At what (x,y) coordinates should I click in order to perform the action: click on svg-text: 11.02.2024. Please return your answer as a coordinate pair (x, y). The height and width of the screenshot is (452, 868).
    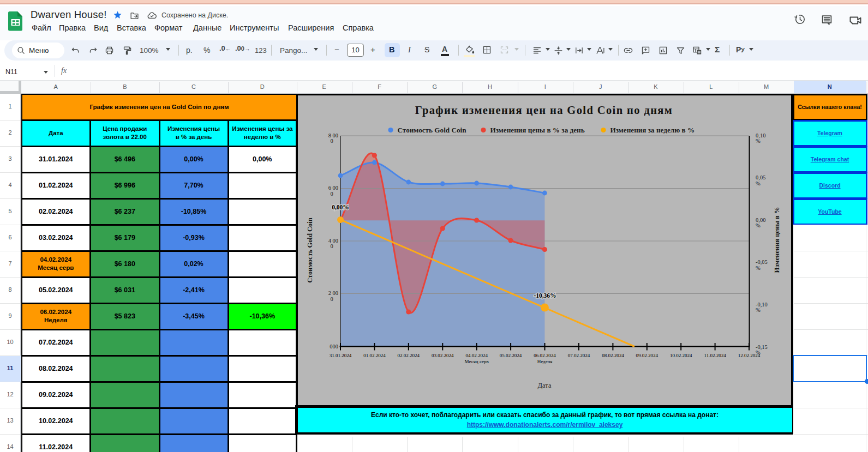
    Looking at the image, I should click on (716, 355).